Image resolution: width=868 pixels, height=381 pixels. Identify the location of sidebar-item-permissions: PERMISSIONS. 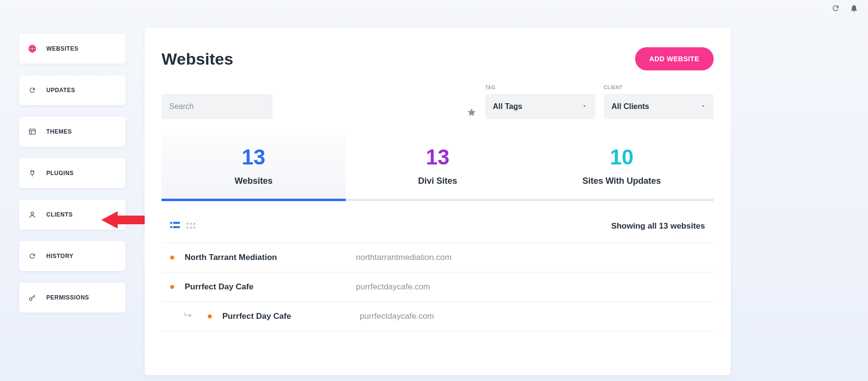
(72, 298).